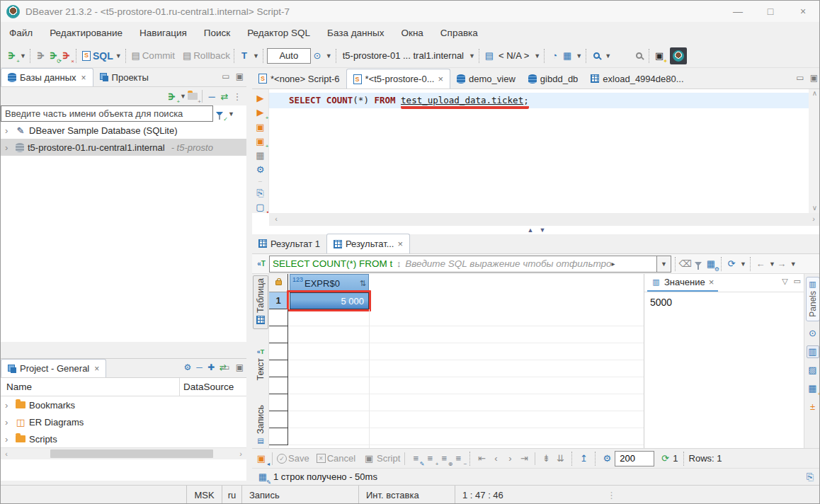 The width and height of the screenshot is (820, 504). What do you see at coordinates (300, 495) in the screenshot?
I see `row-mode-label: Запись` at bounding box center [300, 495].